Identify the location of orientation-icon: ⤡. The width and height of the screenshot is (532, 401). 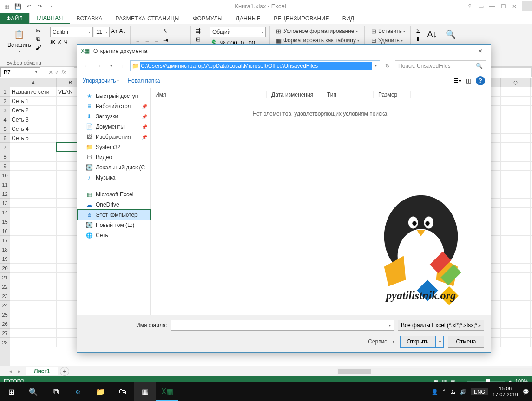
(166, 31).